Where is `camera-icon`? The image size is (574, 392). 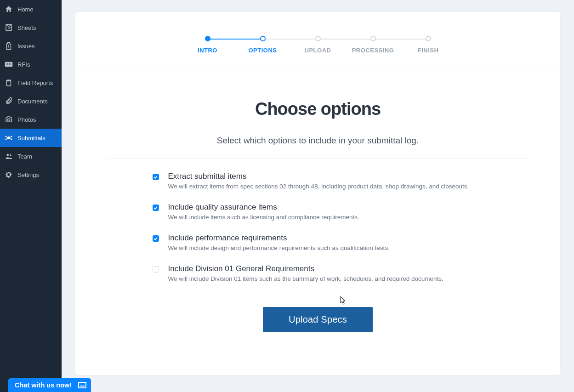 camera-icon is located at coordinates (9, 119).